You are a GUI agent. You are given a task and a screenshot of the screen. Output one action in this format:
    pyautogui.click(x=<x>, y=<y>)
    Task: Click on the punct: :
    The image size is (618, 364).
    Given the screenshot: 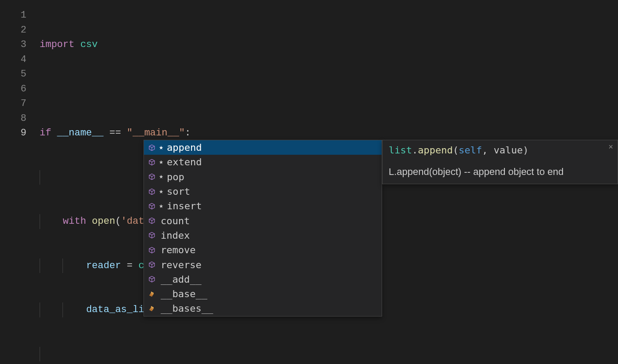 What is the action you would take?
    pyautogui.click(x=188, y=133)
    